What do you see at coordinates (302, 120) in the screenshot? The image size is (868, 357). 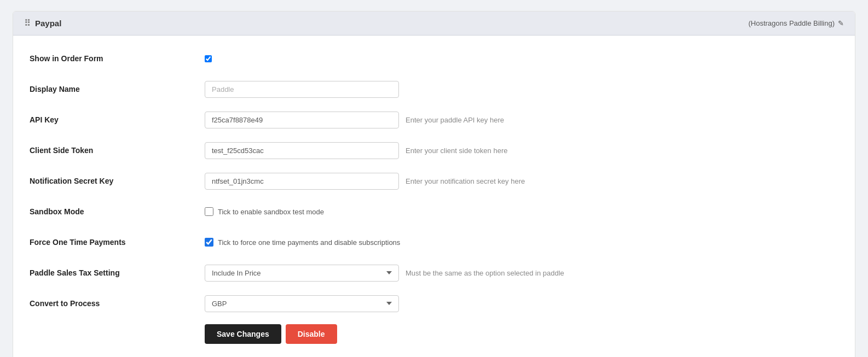 I see `api-key-input` at bounding box center [302, 120].